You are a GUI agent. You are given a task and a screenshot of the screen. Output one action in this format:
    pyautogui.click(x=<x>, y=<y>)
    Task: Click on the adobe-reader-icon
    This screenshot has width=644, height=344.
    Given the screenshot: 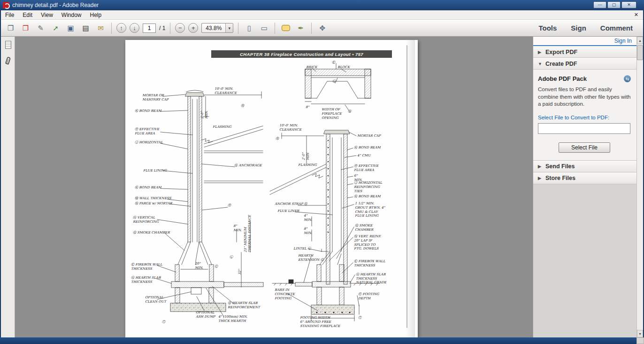 What is the action you would take?
    pyautogui.click(x=6, y=5)
    